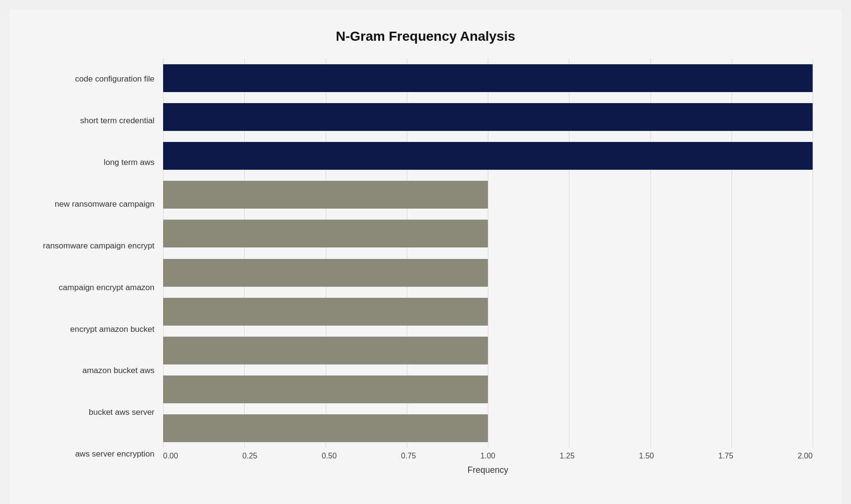 The height and width of the screenshot is (504, 851). I want to click on x-tick: 1.75, so click(725, 456).